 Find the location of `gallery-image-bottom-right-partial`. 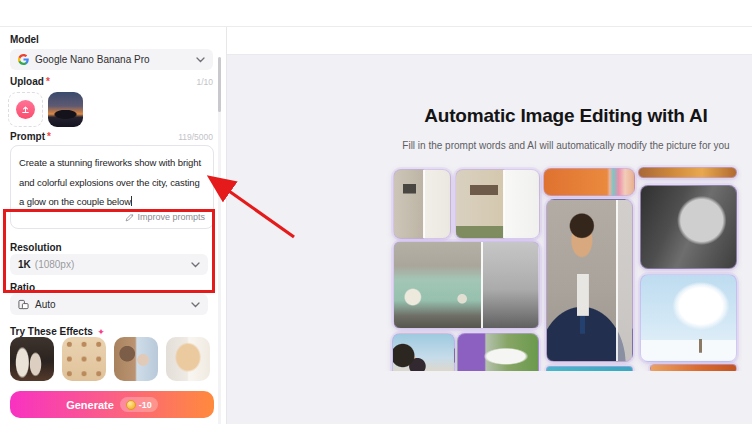

gallery-image-bottom-right-partial is located at coordinates (694, 368).